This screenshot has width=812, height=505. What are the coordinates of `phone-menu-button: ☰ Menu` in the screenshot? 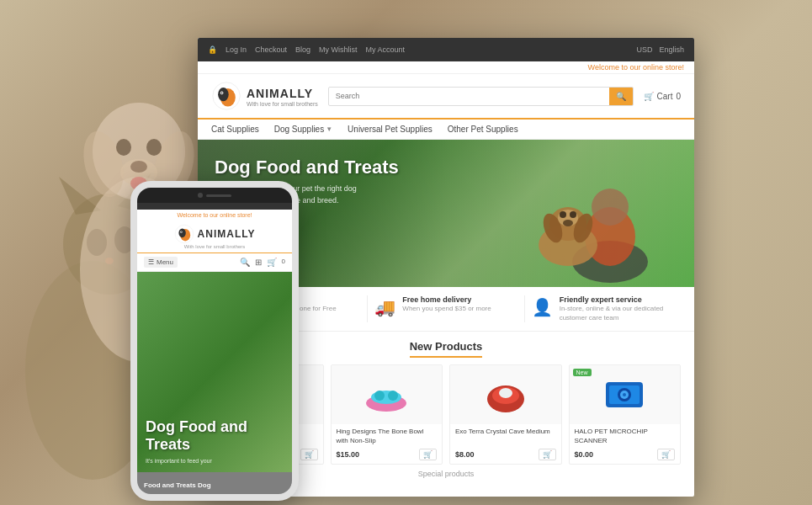 It's located at (161, 263).